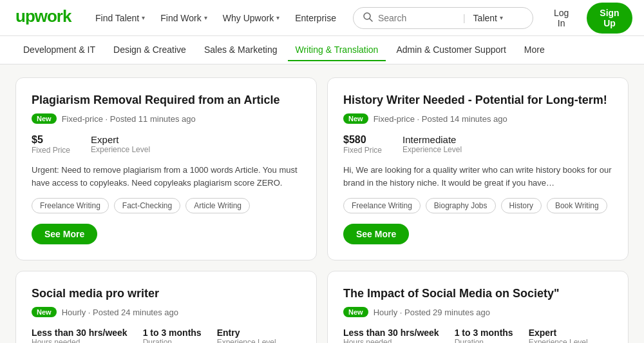 This screenshot has height=343, width=644. Describe the element at coordinates (363, 140) in the screenshot. I see `price-amount: $580` at that location.